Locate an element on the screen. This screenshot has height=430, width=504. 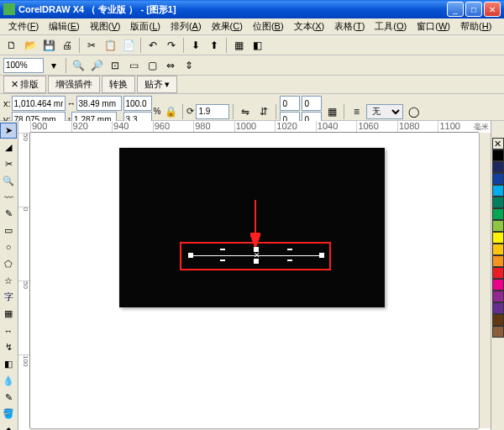
menu-file: 文件(F) is located at coordinates (24, 27).